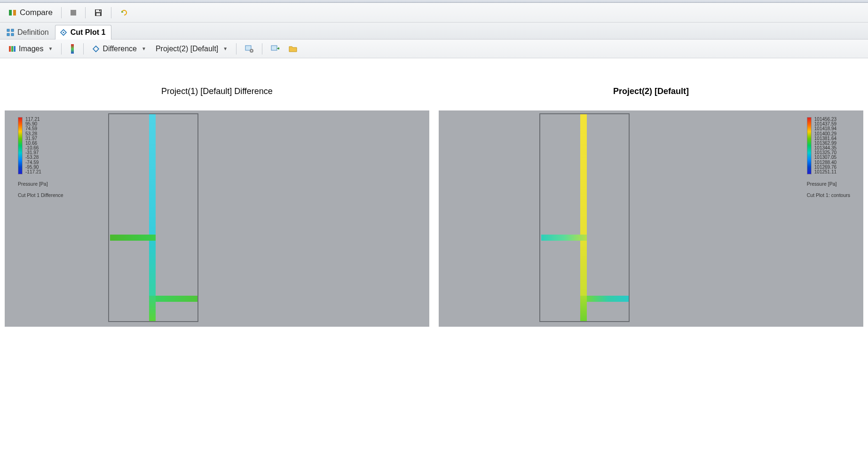 Image resolution: width=868 pixels, height=456 pixels. I want to click on legend-right-values: 101456.23 101437.59 101418.94 101400.29 …, so click(826, 146).